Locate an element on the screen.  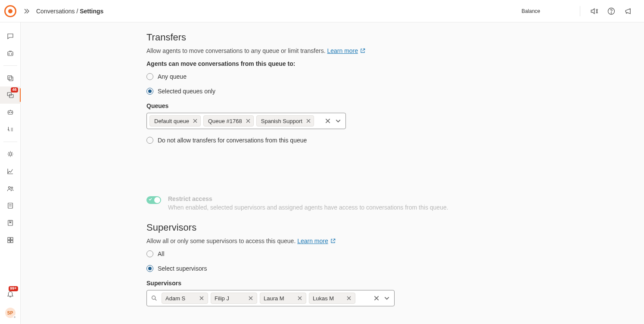
user-status-dot is located at coordinates (15, 317).